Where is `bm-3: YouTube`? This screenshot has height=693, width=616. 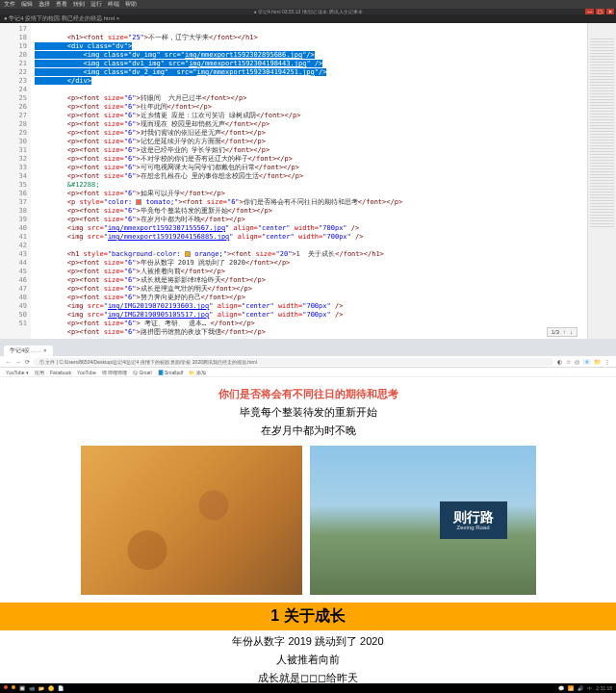 bm-3: YouTube is located at coordinates (87, 372).